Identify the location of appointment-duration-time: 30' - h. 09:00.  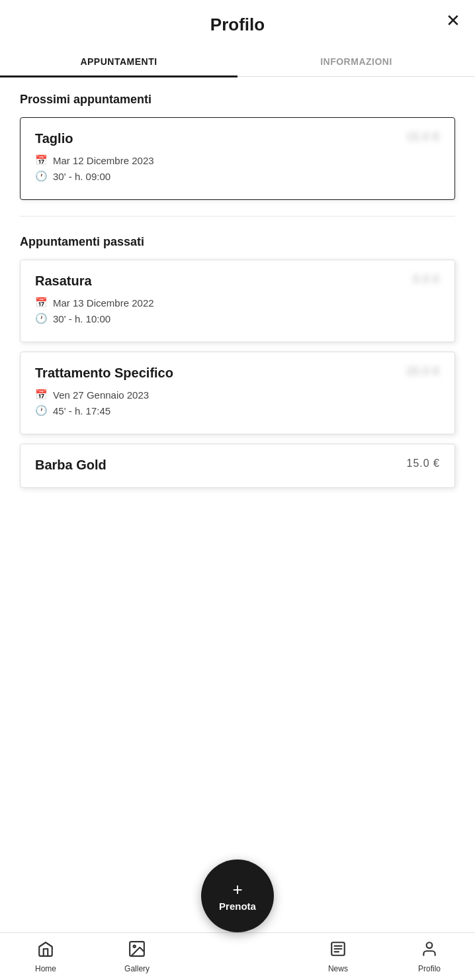
(82, 176).